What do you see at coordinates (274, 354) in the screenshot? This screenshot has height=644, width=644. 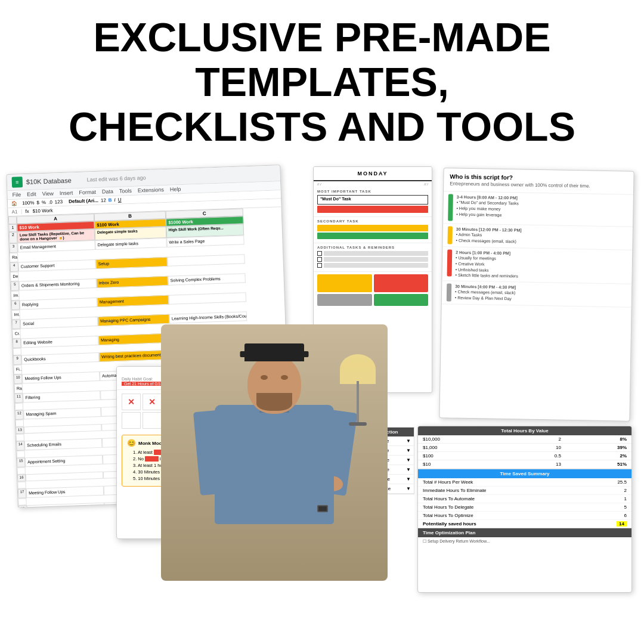 I see `person-hat-brim` at bounding box center [274, 354].